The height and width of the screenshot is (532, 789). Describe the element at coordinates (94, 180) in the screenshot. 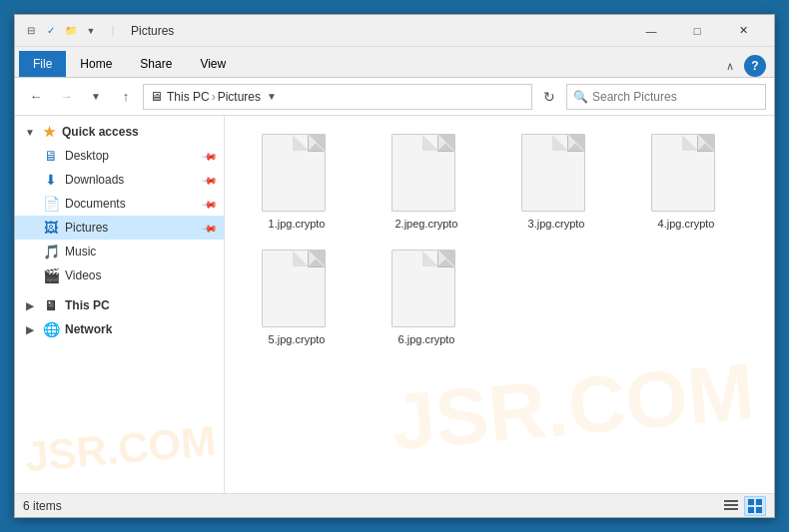

I see `sidebar-downloads-label: Downloads` at that location.